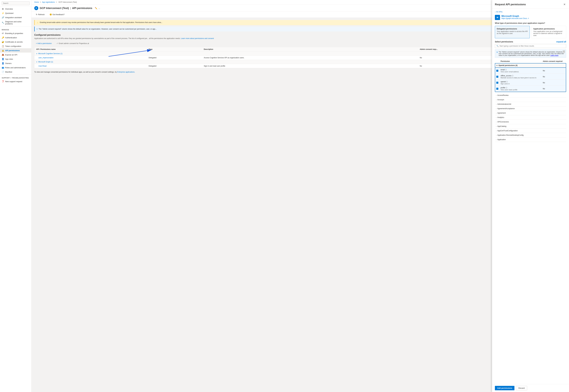 The height and width of the screenshot is (392, 569). I want to click on add-permission-button: + Add a permission, so click(44, 43).